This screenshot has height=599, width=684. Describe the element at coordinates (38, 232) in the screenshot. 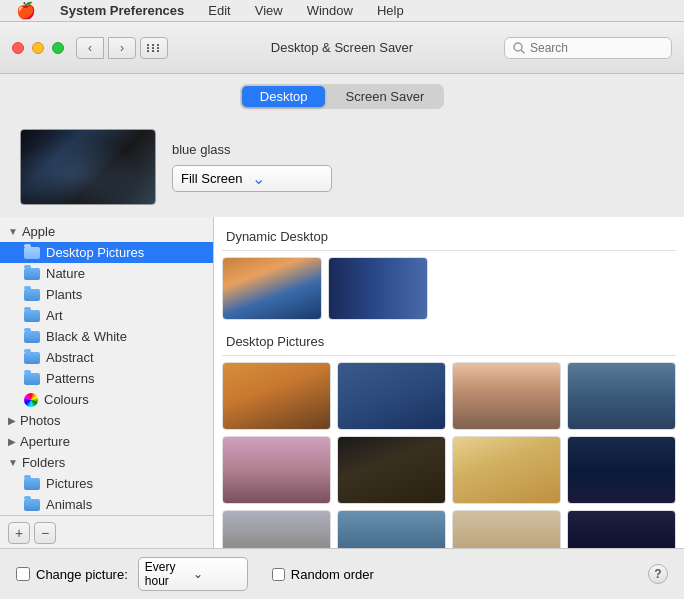

I see `apple-section-label: Apple` at that location.